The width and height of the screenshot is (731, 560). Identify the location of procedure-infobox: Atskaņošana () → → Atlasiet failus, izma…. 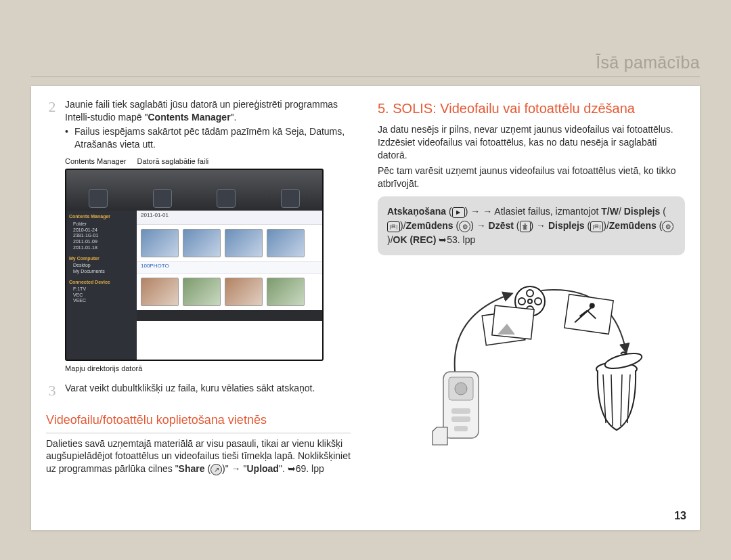
(531, 226).